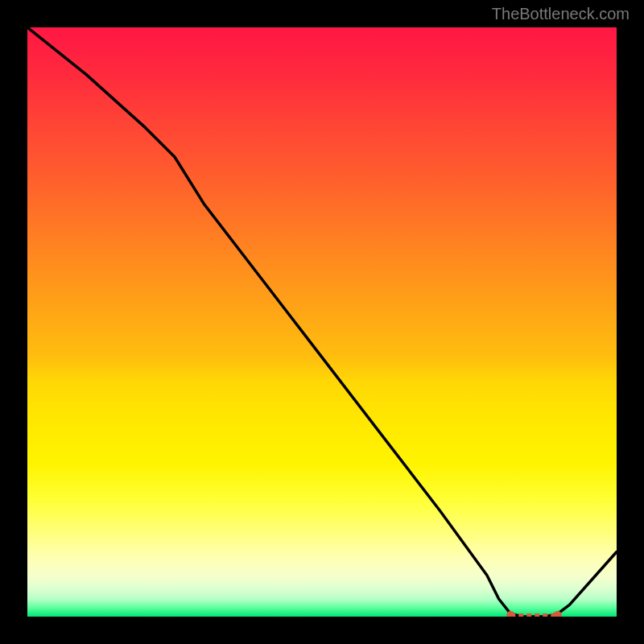 Image resolution: width=644 pixels, height=644 pixels. I want to click on chart-flat-band-marker, so click(535, 613).